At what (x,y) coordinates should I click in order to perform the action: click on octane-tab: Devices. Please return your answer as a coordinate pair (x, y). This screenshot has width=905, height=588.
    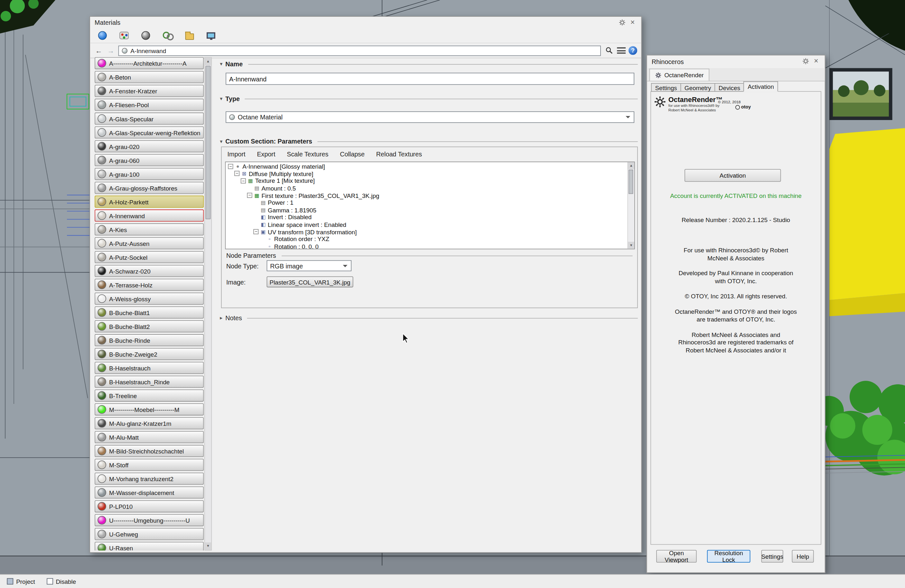
    Looking at the image, I should click on (729, 87).